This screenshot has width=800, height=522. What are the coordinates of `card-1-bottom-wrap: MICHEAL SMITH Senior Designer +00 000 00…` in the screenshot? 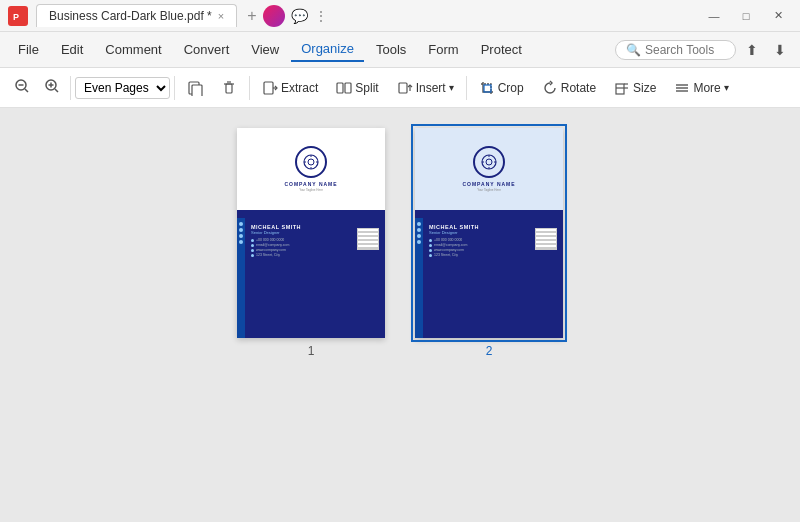 It's located at (311, 278).